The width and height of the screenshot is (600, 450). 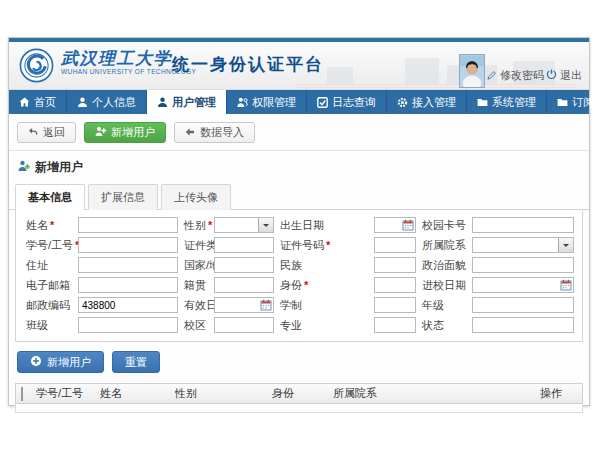 I want to click on submit-add-user-button: 新增用户, so click(x=60, y=362).